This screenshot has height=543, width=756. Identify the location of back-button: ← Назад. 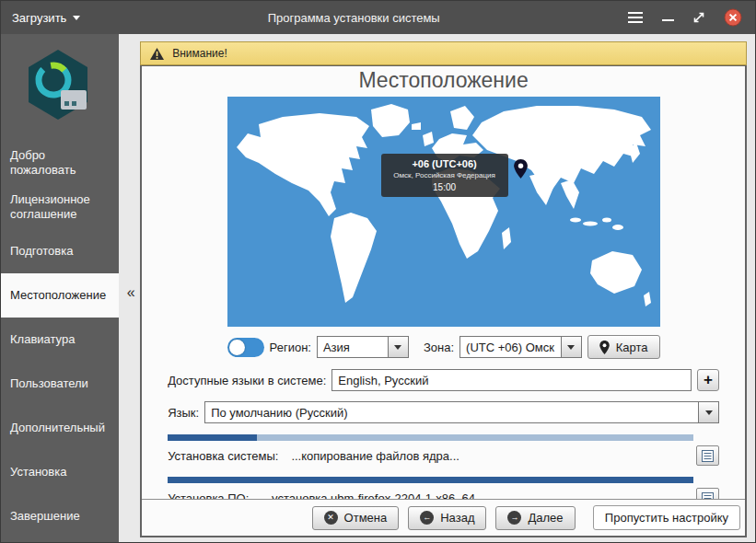
(448, 518).